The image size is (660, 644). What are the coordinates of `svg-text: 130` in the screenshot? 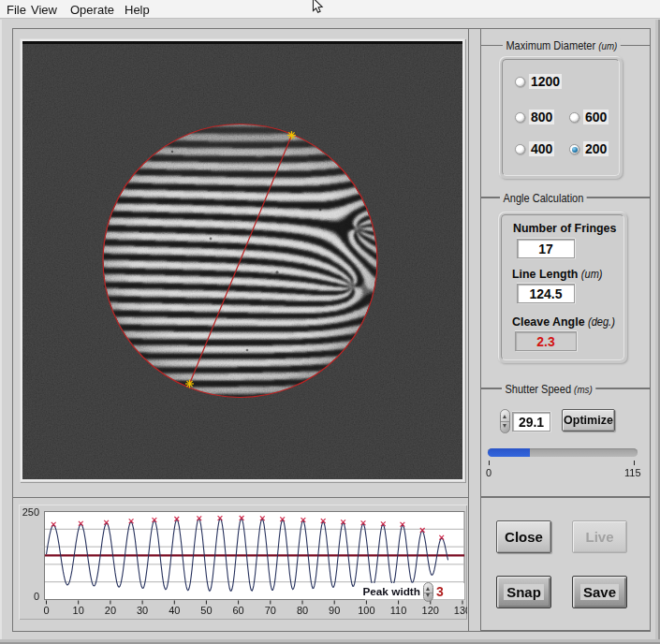 It's located at (461, 610).